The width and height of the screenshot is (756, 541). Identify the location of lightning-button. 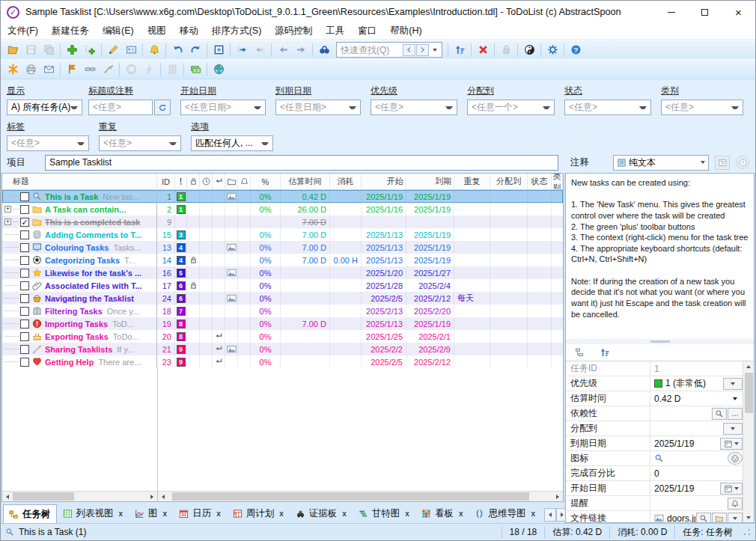
(149, 70).